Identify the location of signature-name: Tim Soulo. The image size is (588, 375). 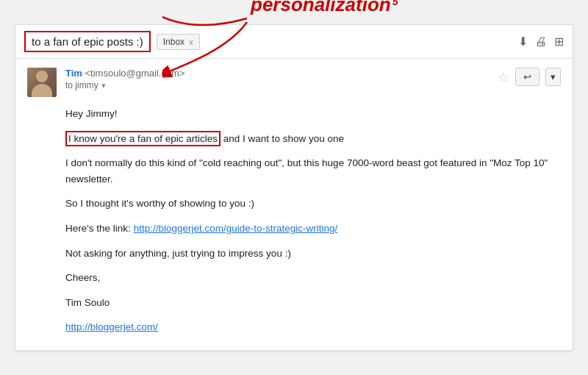
(313, 303).